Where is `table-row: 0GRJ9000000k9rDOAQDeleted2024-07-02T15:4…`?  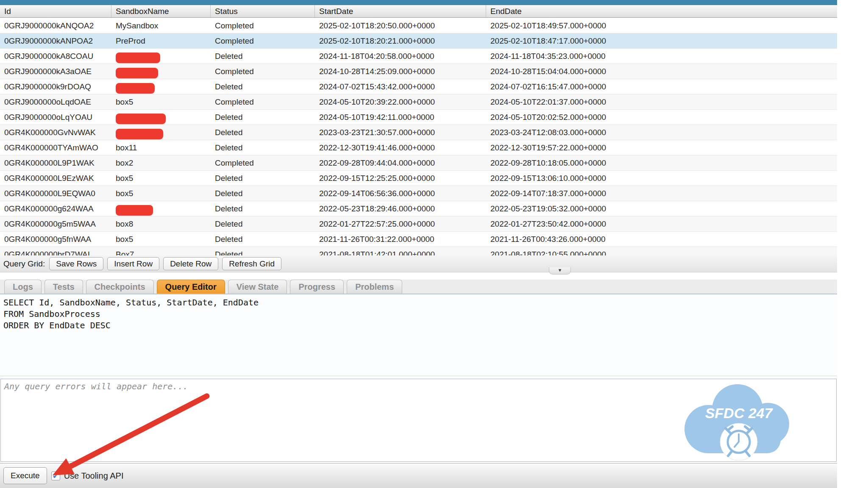 table-row: 0GRJ9000000k9rDOAQDeleted2024-07-02T15:4… is located at coordinates (419, 87).